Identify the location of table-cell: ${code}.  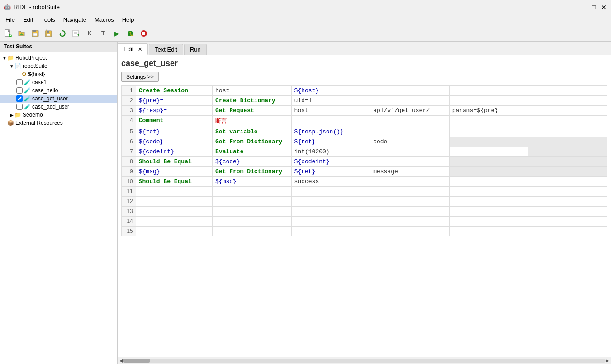
(174, 142).